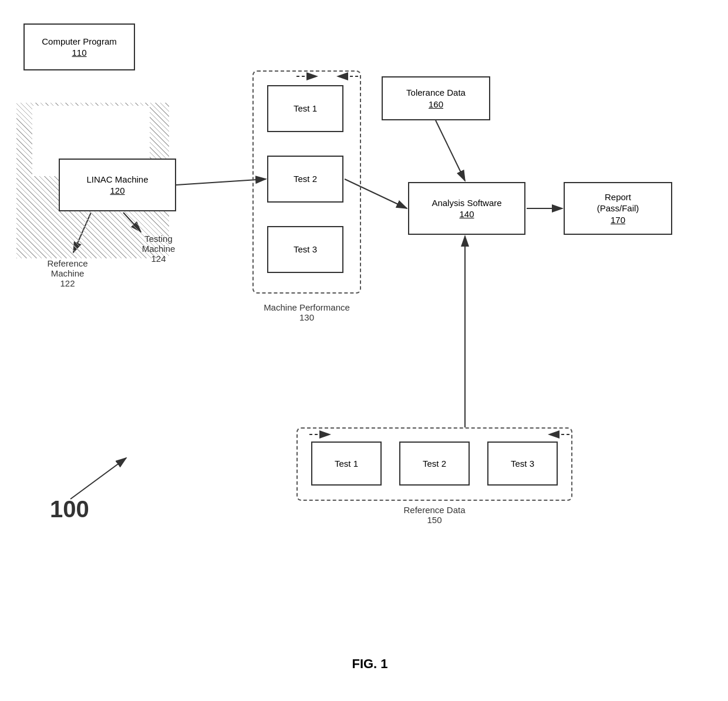 The image size is (728, 701). I want to click on mp-test1-box: Test 1, so click(305, 109).